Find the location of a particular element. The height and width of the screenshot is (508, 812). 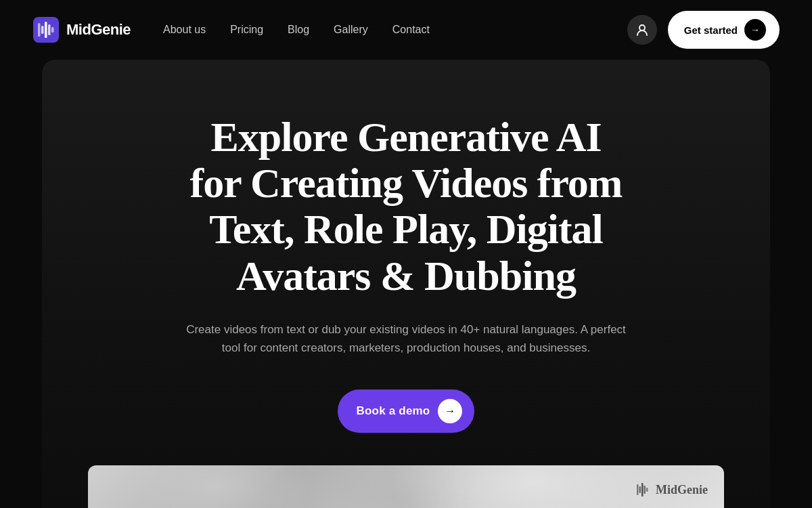

nav-link-gallery: Gallery is located at coordinates (351, 30).